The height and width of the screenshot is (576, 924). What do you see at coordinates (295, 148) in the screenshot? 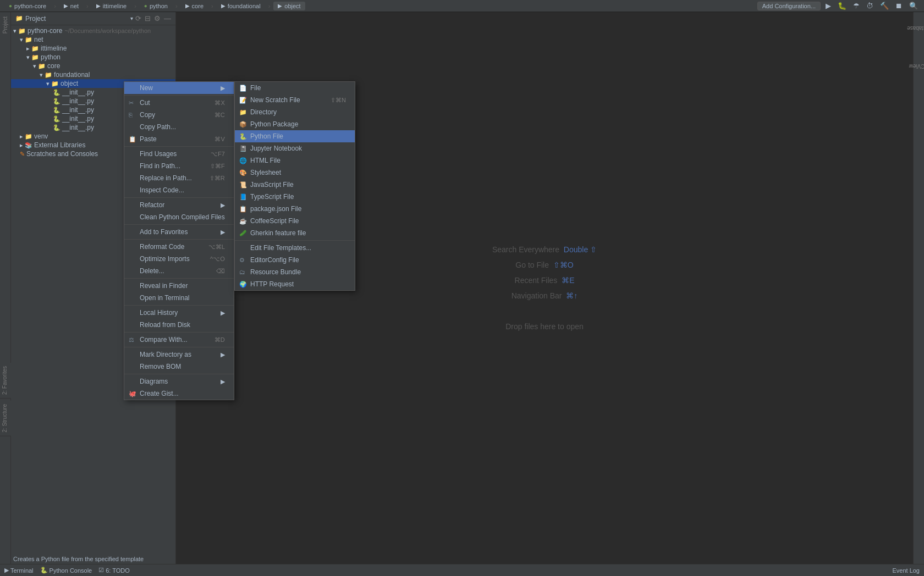
I see `submenu-item-jupyter: 📓 Jupyter Notebook` at bounding box center [295, 148].